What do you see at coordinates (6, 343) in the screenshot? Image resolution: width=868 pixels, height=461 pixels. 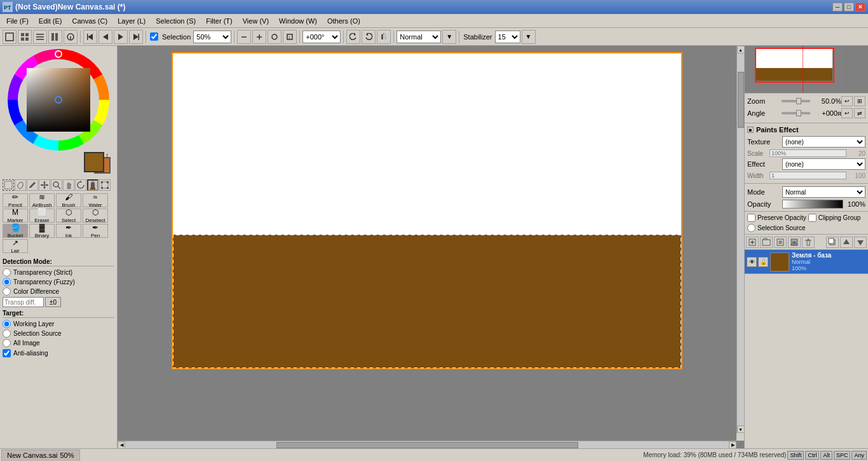 I see `all-image-radio` at bounding box center [6, 343].